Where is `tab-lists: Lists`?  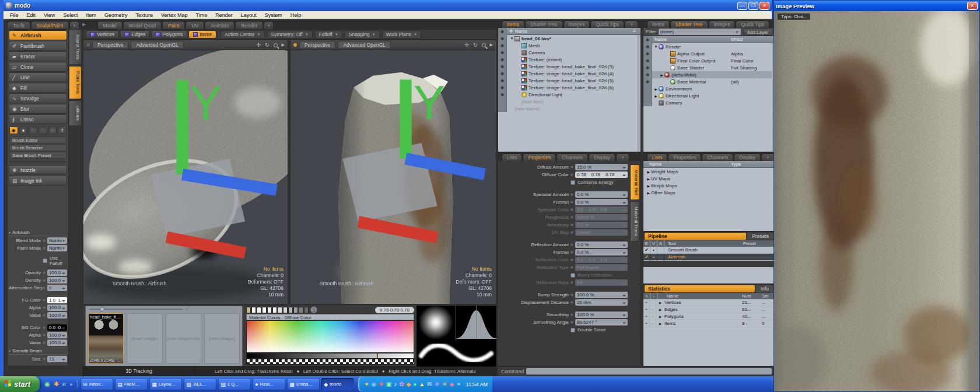
tab-lists: Lists is located at coordinates (657, 158).